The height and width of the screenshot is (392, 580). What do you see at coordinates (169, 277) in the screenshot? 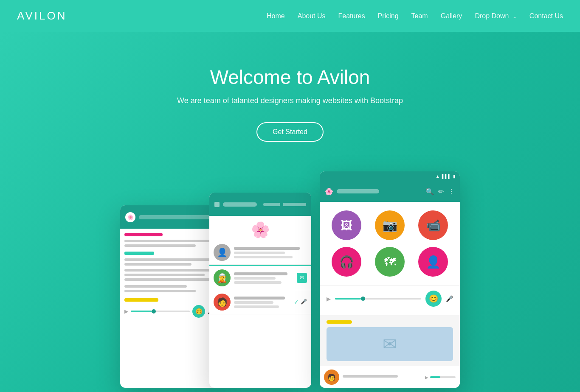
I see `phone1-body: ▶ 😊 🎤` at bounding box center [169, 277].